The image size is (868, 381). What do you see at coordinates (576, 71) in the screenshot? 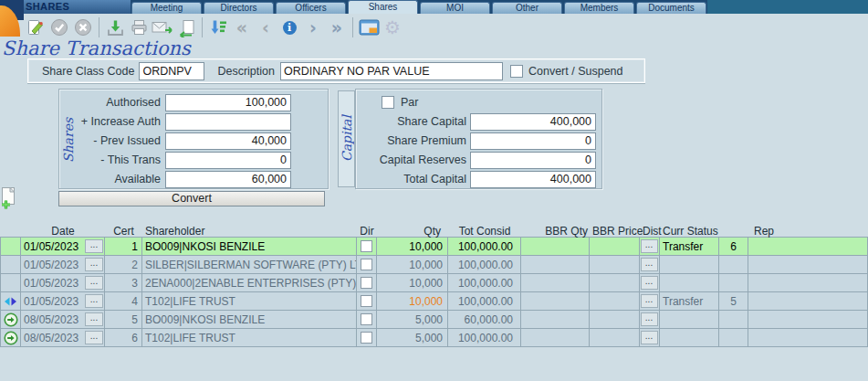
I see `convert-suspend-label: Convert / Suspend` at bounding box center [576, 71].